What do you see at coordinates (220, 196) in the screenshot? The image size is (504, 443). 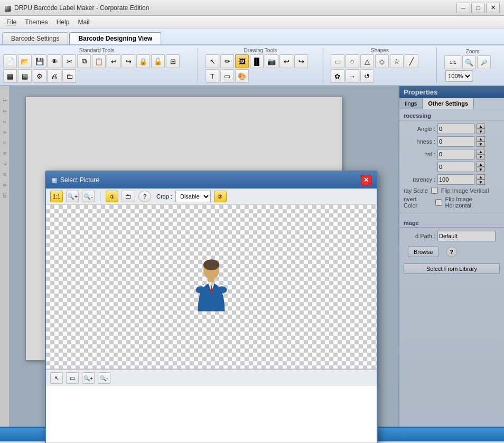 I see `dialog-num2: ②` at bounding box center [220, 196].